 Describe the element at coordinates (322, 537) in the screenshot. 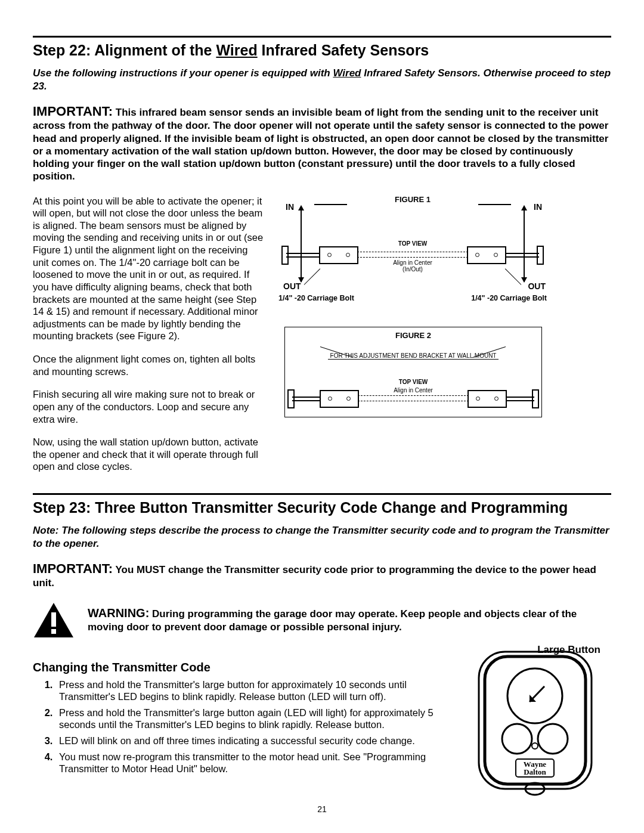

I see `step23-leader-note: Note: The following steps describe the p…` at that location.